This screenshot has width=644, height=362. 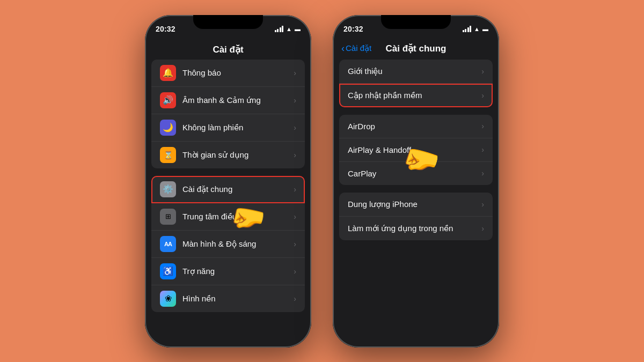 What do you see at coordinates (295, 244) in the screenshot?
I see `display-chevron: ›` at bounding box center [295, 244].